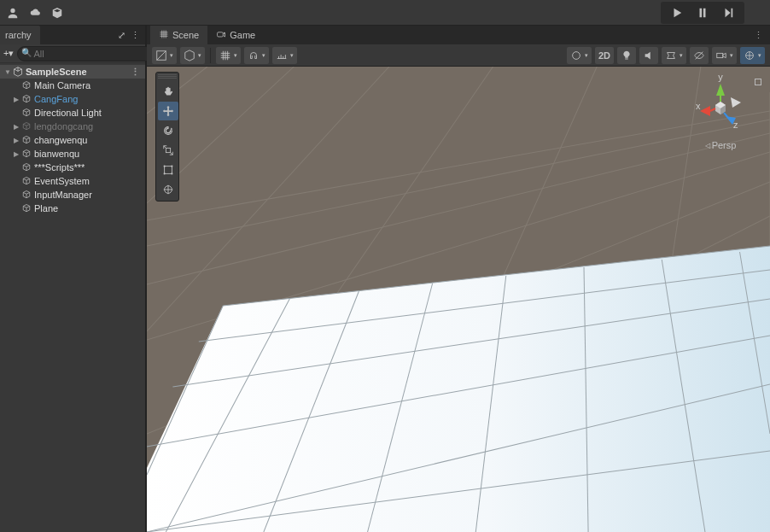 This screenshot has width=770, height=532. Describe the element at coordinates (703, 13) in the screenshot. I see `pause-button` at that location.